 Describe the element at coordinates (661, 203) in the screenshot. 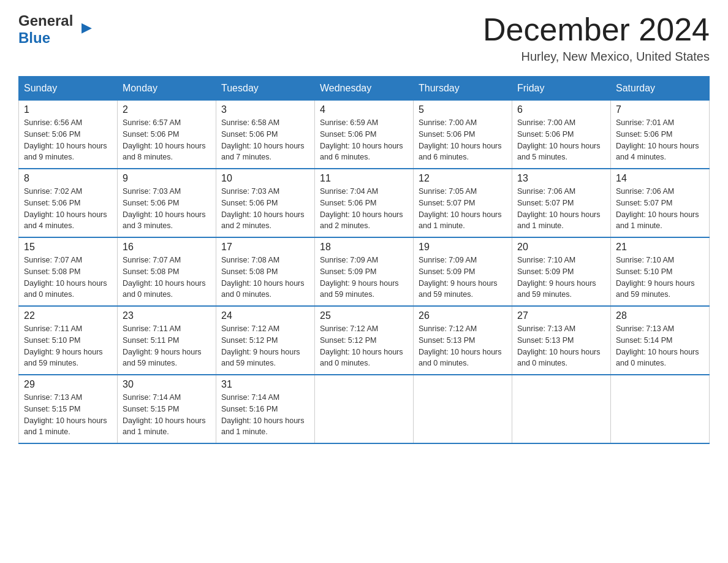

I see `calendar-cell: 14 Sunrise: 7:06 AMSunset: 5:07 PMDaylig…` at that location.